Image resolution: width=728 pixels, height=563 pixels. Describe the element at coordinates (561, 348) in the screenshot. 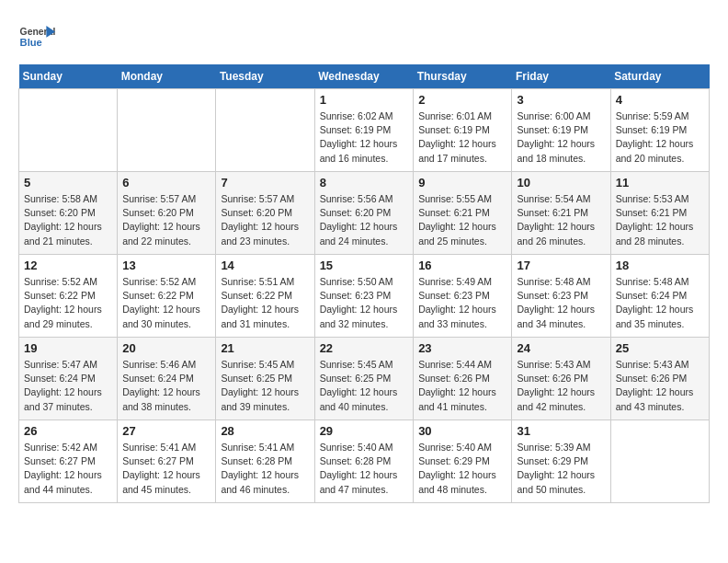

I see `day-number: 24` at that location.